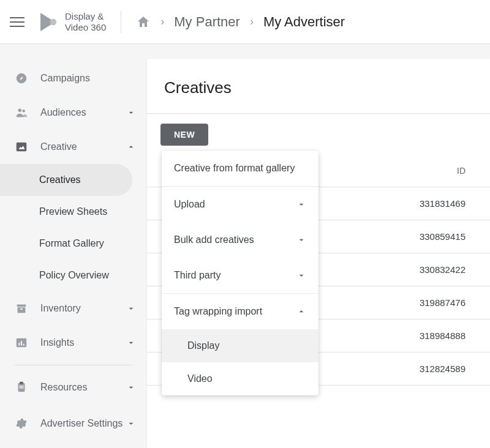  What do you see at coordinates (74, 78) in the screenshot?
I see `sidebar-item-campaigns: Campaigns` at bounding box center [74, 78].